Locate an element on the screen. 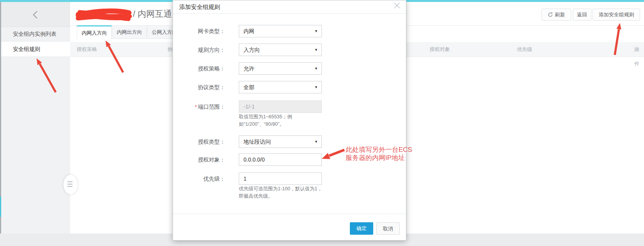 The width and height of the screenshot is (644, 246). col-actions: 操作 is located at coordinates (639, 49).